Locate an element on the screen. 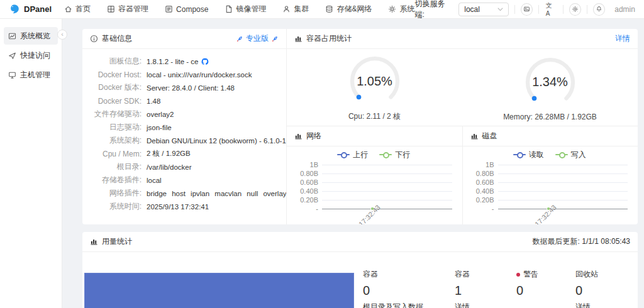 The height and width of the screenshot is (308, 644). cpu-percent: 1.05% is located at coordinates (375, 81).